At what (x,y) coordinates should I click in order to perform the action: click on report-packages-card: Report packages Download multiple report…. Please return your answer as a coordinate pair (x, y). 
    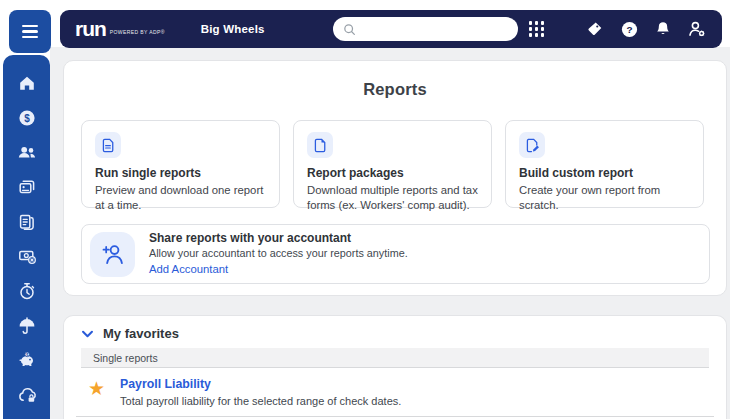
    Looking at the image, I should click on (392, 164).